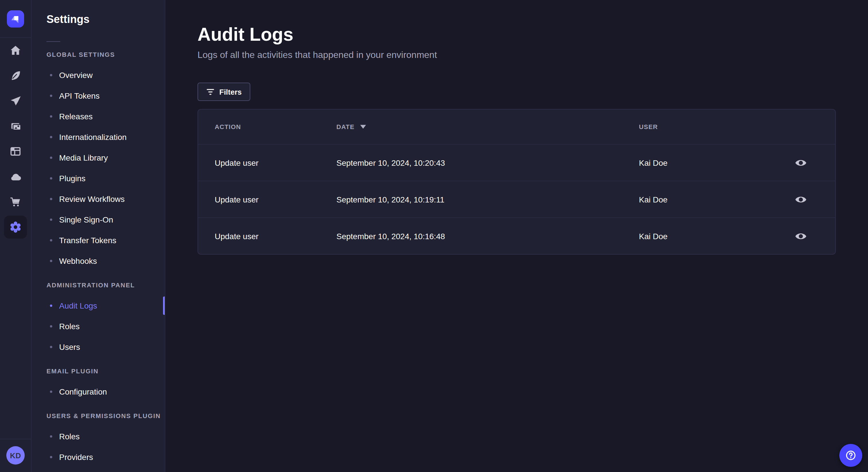  What do you see at coordinates (16, 101) in the screenshot?
I see `rail-item-releases` at bounding box center [16, 101].